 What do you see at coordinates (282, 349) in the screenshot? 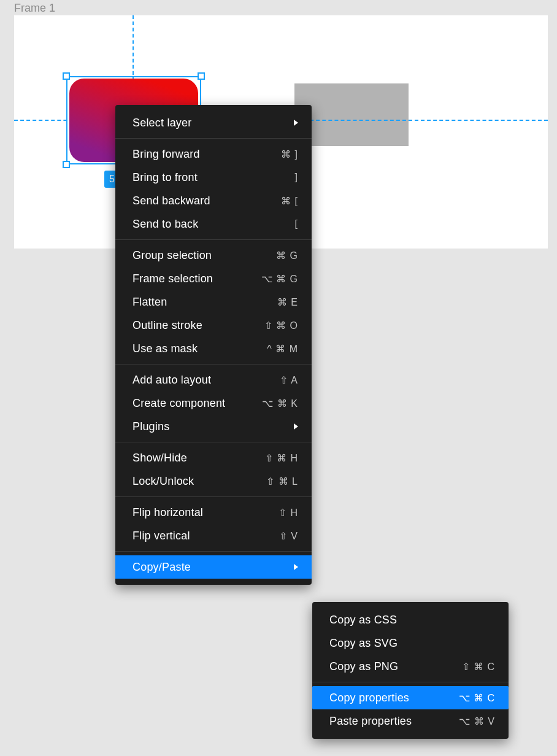
I see `menu-item-shortcut: ^ ⌘ M` at bounding box center [282, 349].